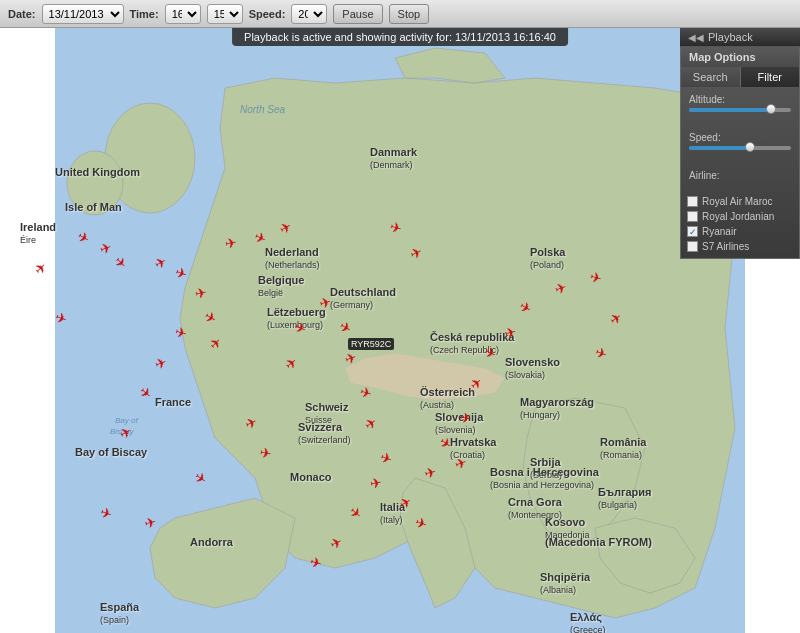 This screenshot has width=800, height=633. What do you see at coordinates (740, 145) in the screenshot?
I see `speed-section: Speed:` at bounding box center [740, 145].